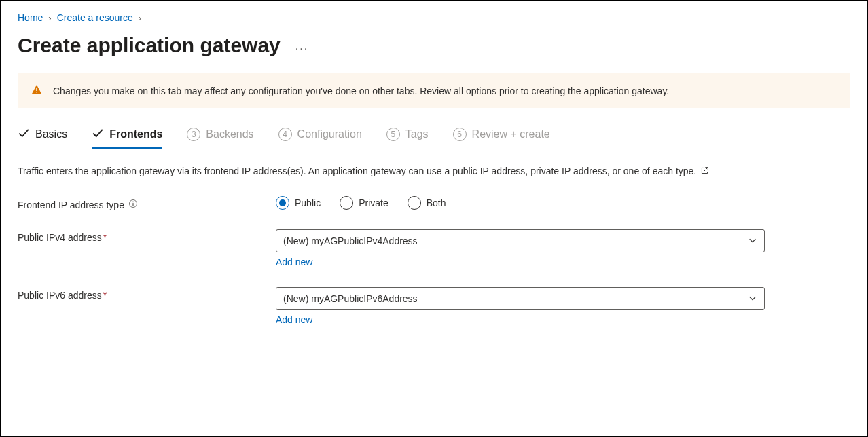 This screenshot has width=868, height=437. Describe the element at coordinates (37, 91) in the screenshot. I see `warning-icon` at that location.